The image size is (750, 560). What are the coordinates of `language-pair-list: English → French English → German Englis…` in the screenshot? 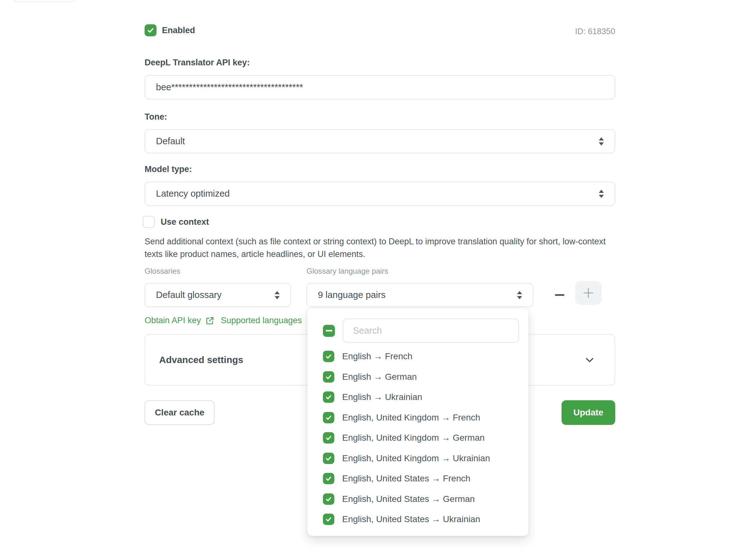 It's located at (418, 438).